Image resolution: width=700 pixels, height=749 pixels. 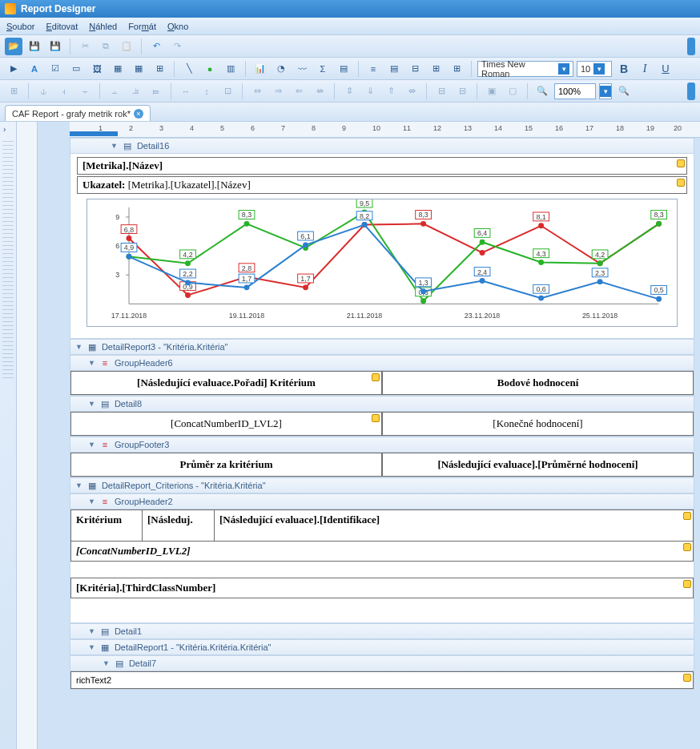 I want to click on paste-button: 📋, so click(x=127, y=46).